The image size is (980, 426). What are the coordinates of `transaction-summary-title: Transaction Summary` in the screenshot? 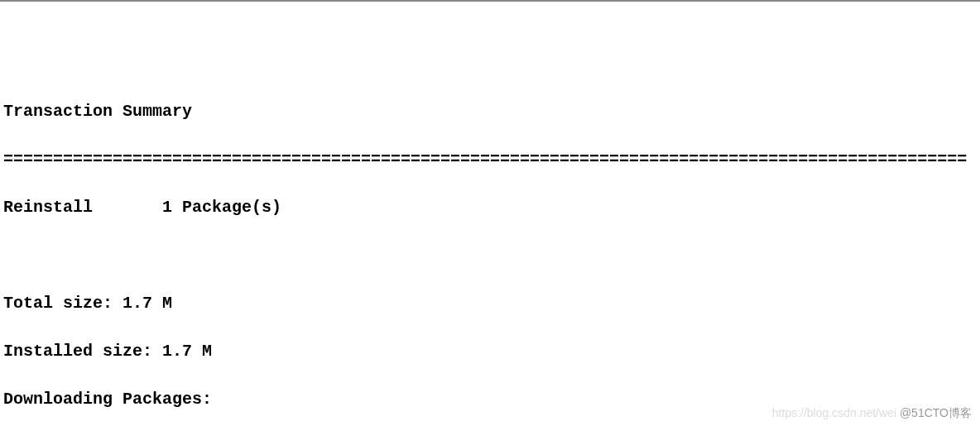 It's located at (490, 111).